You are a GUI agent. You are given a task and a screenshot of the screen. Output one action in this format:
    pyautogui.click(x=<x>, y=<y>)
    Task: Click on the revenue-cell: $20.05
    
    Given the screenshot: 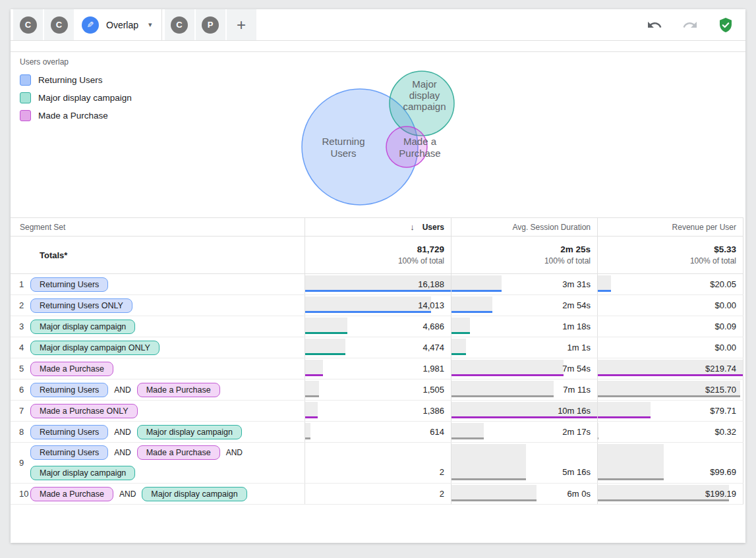 What is the action you would take?
    pyautogui.click(x=670, y=285)
    